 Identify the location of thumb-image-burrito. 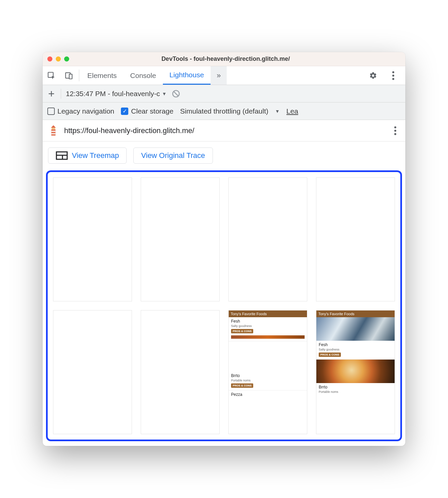
(355, 371).